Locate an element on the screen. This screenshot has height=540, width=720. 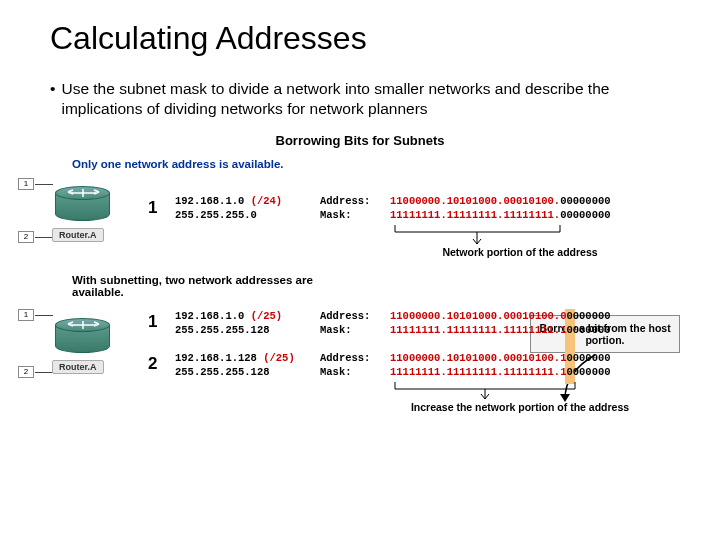
bin-labels-1: Address: Mask: is located at coordinates (345, 208).